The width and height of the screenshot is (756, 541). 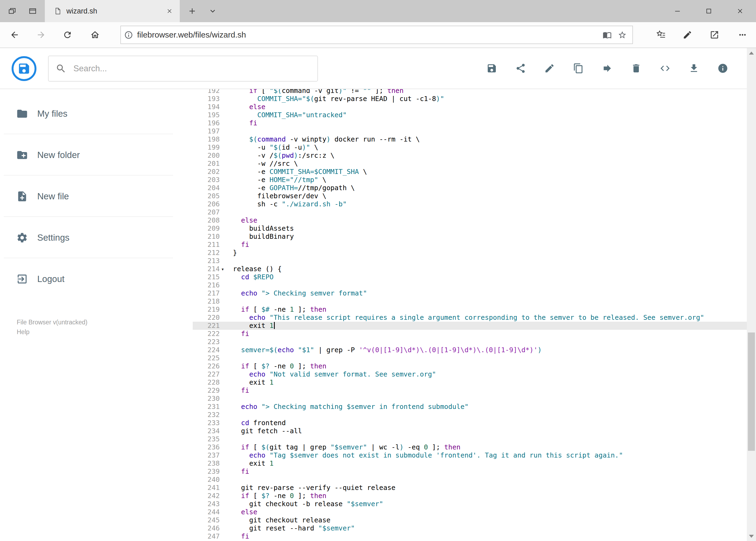 What do you see at coordinates (474, 382) in the screenshot?
I see `code-line: 228 exit 1` at bounding box center [474, 382].